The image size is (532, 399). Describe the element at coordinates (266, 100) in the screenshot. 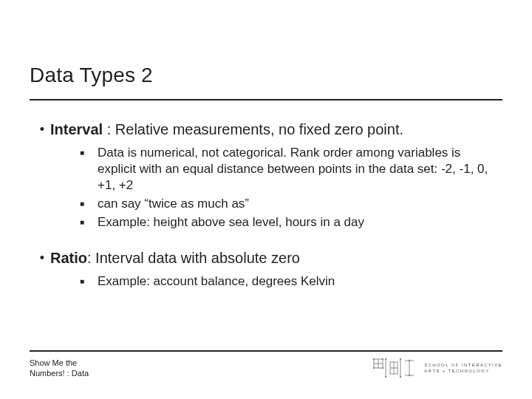

I see `title-rule` at that location.